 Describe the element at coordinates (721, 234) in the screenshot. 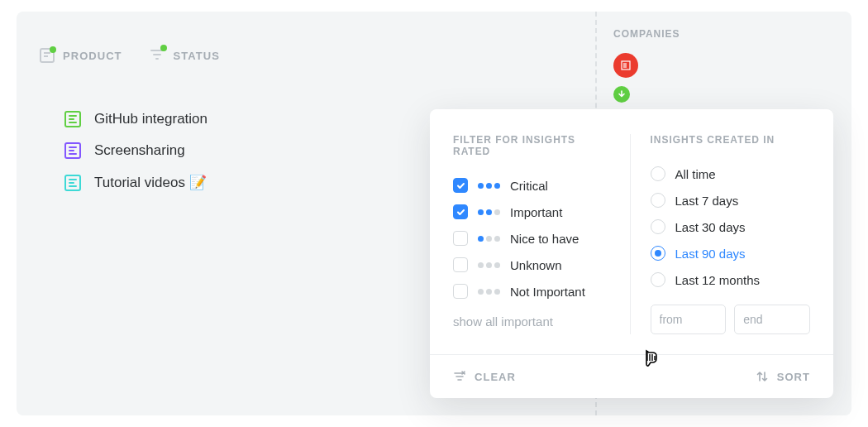

I see `date-range-column: INSIGHTS CREATED IN All time Last 7 days…` at that location.